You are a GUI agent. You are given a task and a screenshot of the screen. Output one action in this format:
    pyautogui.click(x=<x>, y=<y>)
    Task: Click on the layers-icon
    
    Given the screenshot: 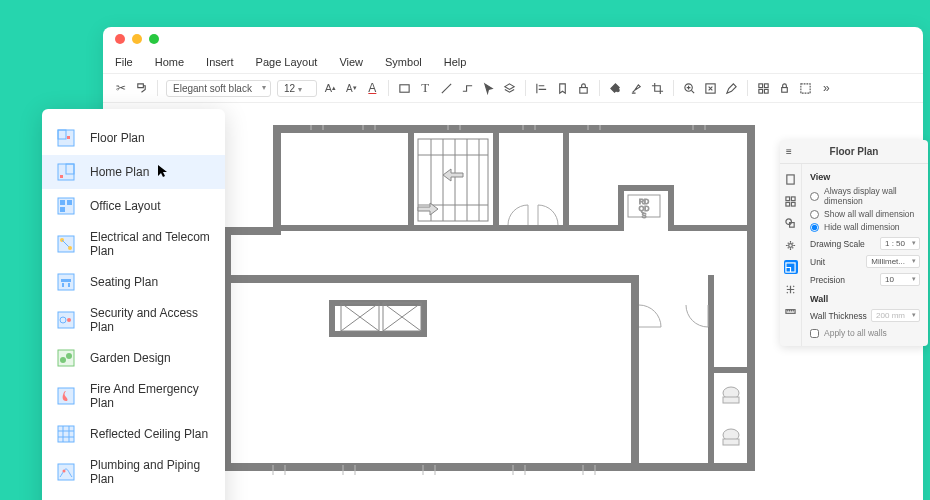 What is the action you would take?
    pyautogui.click(x=510, y=88)
    